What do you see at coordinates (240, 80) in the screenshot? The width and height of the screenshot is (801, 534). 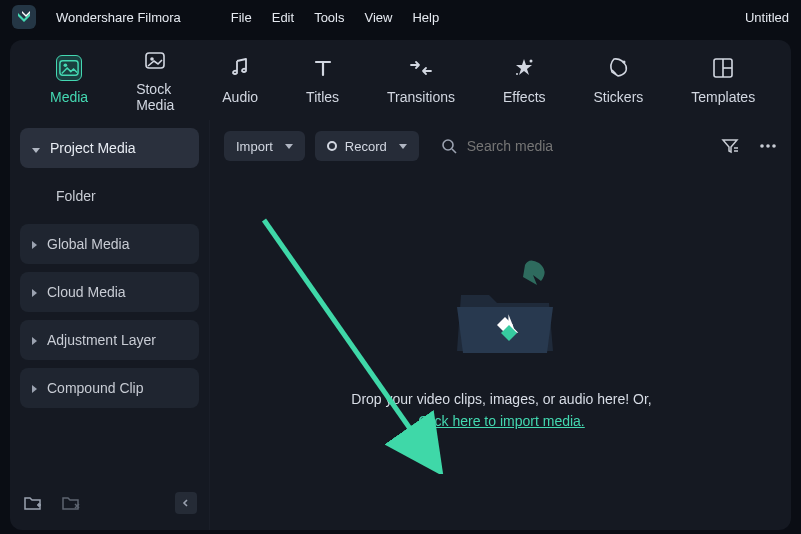 I see `tab-audio: Audio` at bounding box center [240, 80].